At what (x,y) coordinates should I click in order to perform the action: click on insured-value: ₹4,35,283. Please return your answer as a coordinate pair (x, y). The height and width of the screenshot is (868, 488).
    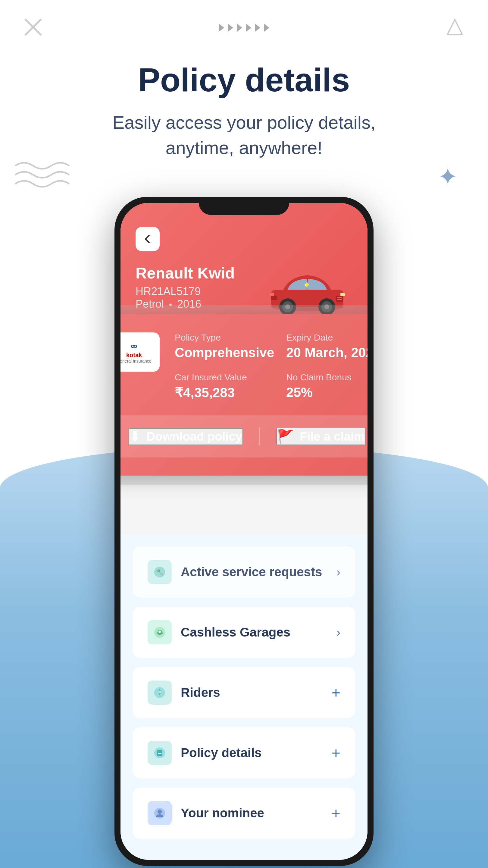
    Looking at the image, I should click on (205, 393).